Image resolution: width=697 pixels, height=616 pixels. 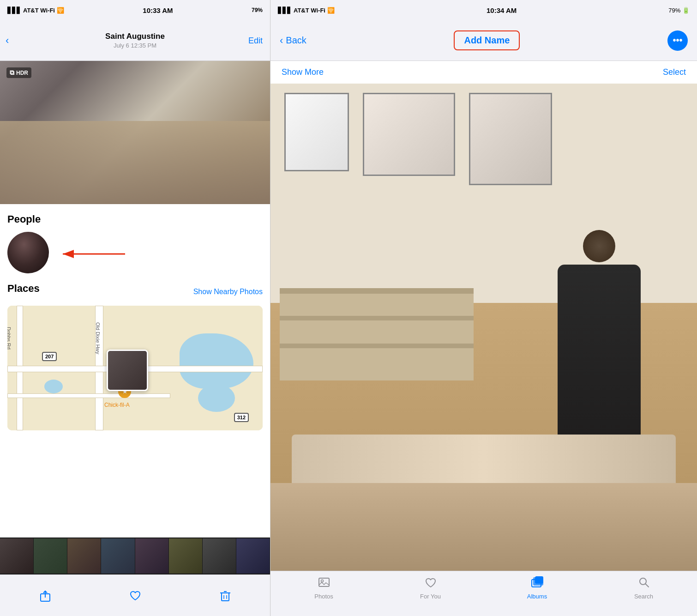 What do you see at coordinates (127, 370) in the screenshot?
I see `thumb-img` at bounding box center [127, 370].